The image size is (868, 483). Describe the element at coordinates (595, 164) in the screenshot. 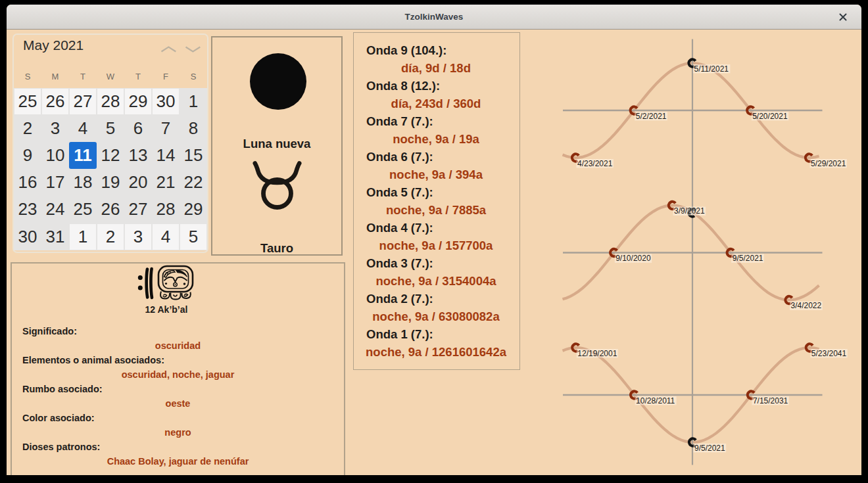

I see `svg-text: 4/23/2021` at that location.